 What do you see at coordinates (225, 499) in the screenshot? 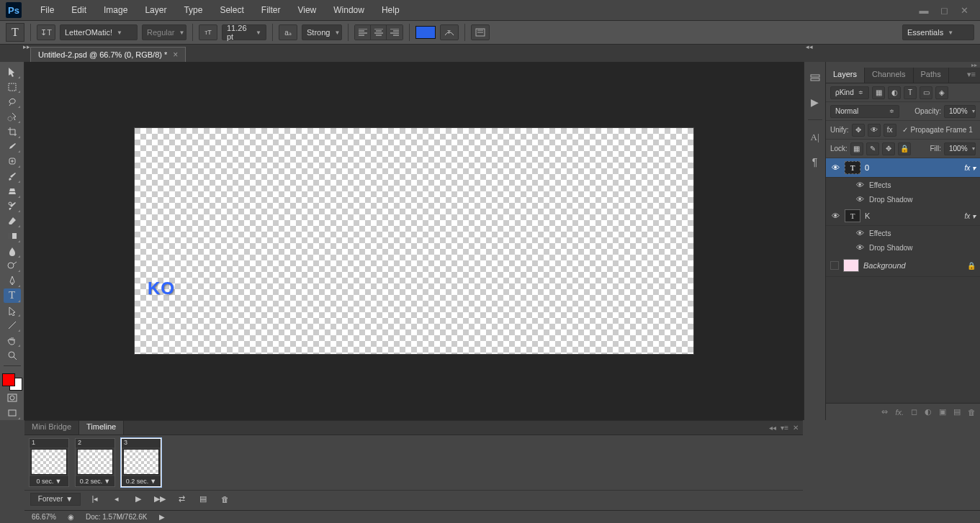
I see `delete-frame-button: 🗑` at bounding box center [225, 499].